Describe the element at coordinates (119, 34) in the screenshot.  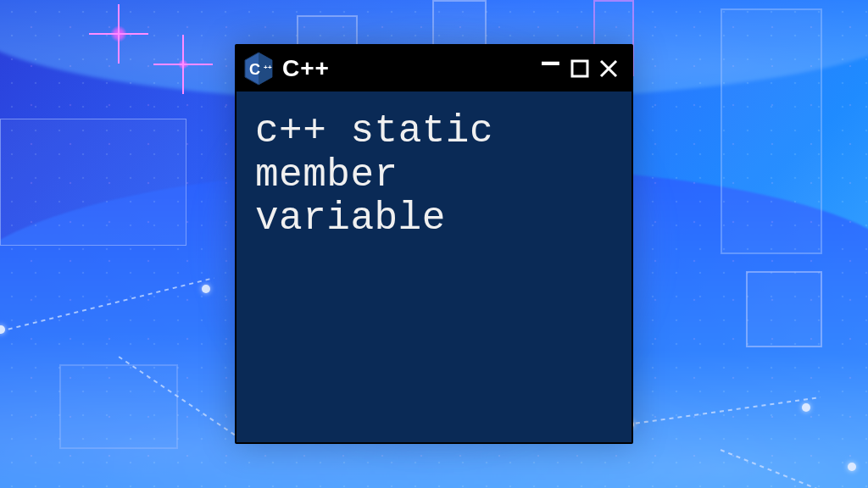
I see `spark-icon` at that location.